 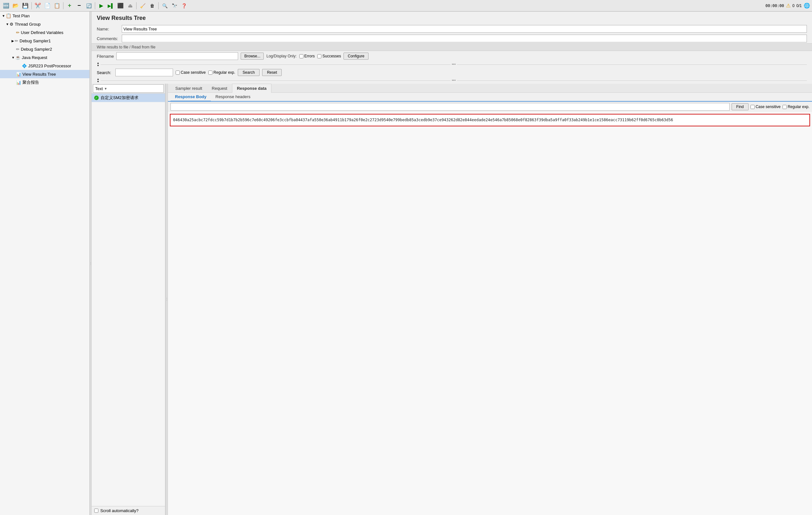 What do you see at coordinates (18, 57) in the screenshot?
I see `java-icon: ☕` at bounding box center [18, 57].